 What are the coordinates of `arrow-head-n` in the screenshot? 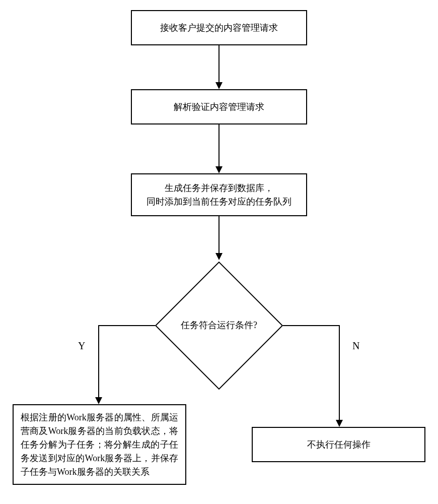 It's located at (339, 423).